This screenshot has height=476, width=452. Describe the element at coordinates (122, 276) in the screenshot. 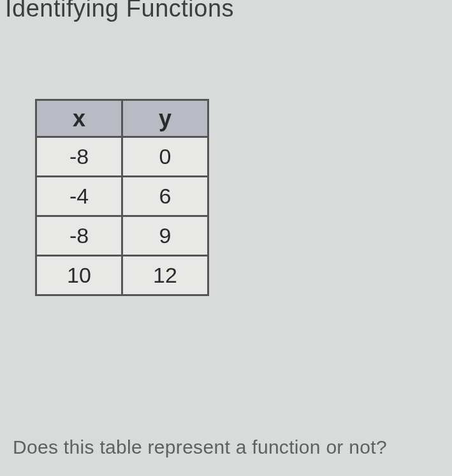

I see `table-row: 10 12` at that location.